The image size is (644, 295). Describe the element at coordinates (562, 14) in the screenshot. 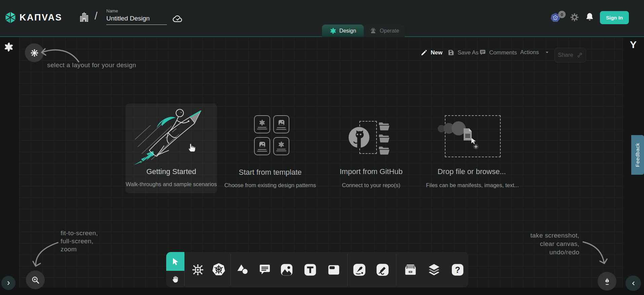

I see `kubernetes-context-badge: 0` at that location.